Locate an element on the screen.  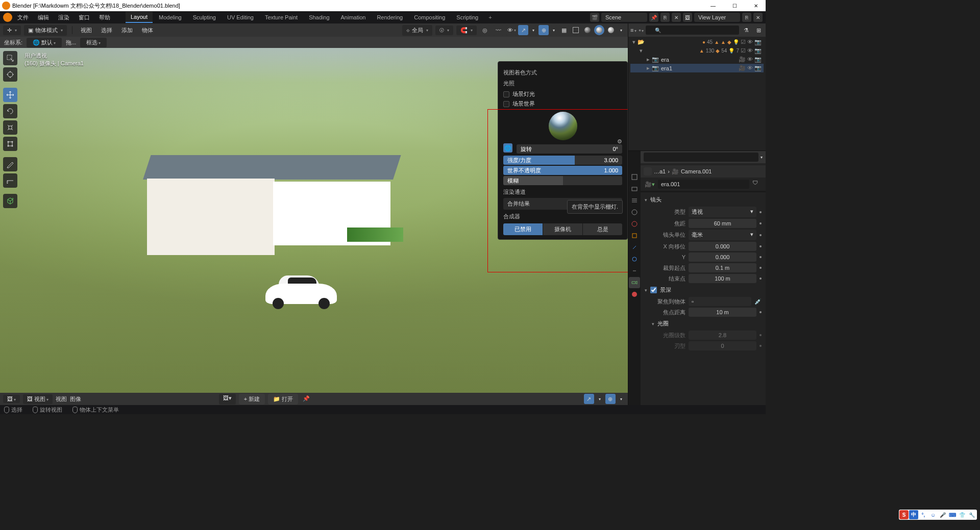
orient-sys-dropdown: 🌐 默认 is located at coordinates (44, 43).